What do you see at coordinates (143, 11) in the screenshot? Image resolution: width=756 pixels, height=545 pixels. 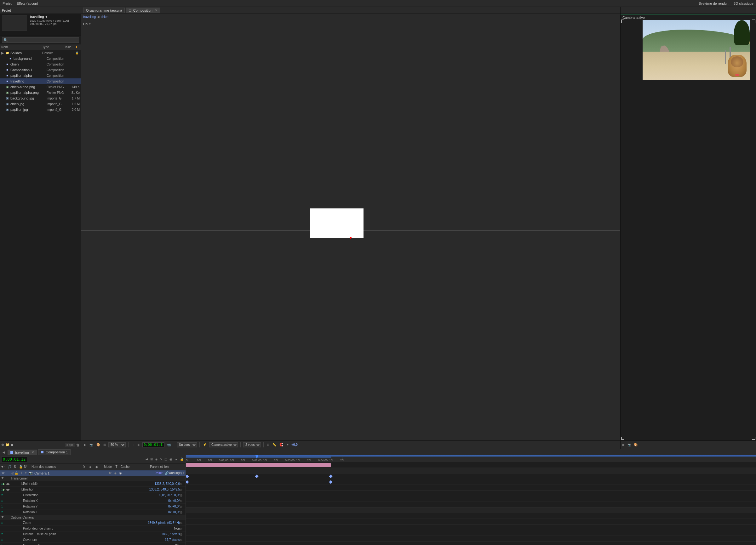 I see `tab-composition: Composition ✕` at bounding box center [143, 11].